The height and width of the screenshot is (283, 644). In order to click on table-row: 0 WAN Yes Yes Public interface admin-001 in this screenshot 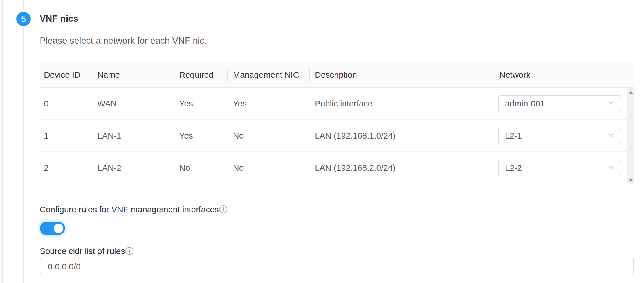, I will do `click(337, 104)`.